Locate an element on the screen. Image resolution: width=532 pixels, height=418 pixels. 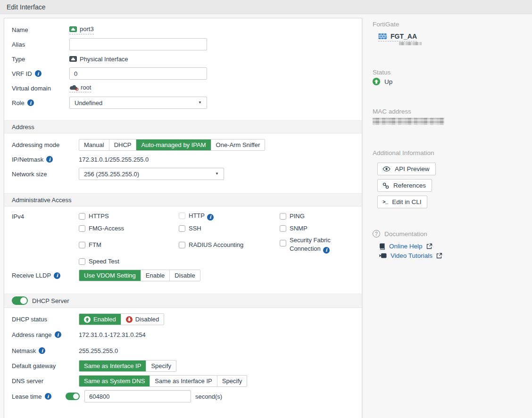
dns-option-interface-ip: Same as Interface IP is located at coordinates (183, 381).